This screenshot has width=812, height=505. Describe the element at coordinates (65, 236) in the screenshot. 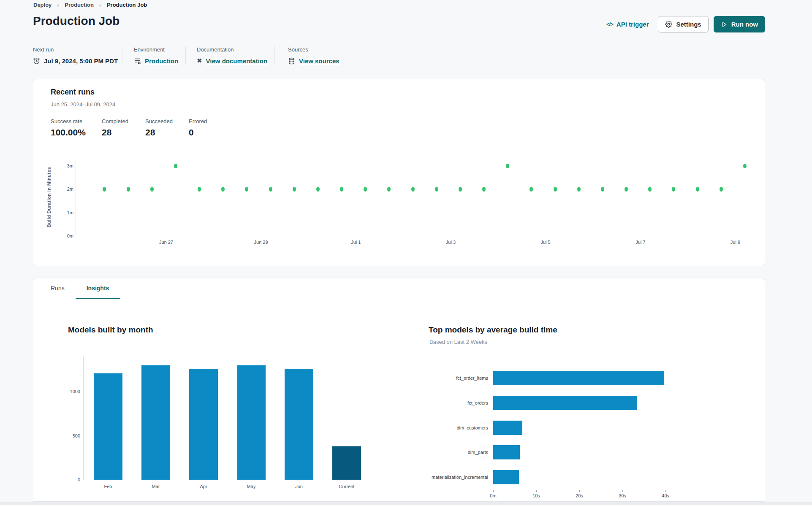

I see `scatter-y-tick-label: 0m` at that location.